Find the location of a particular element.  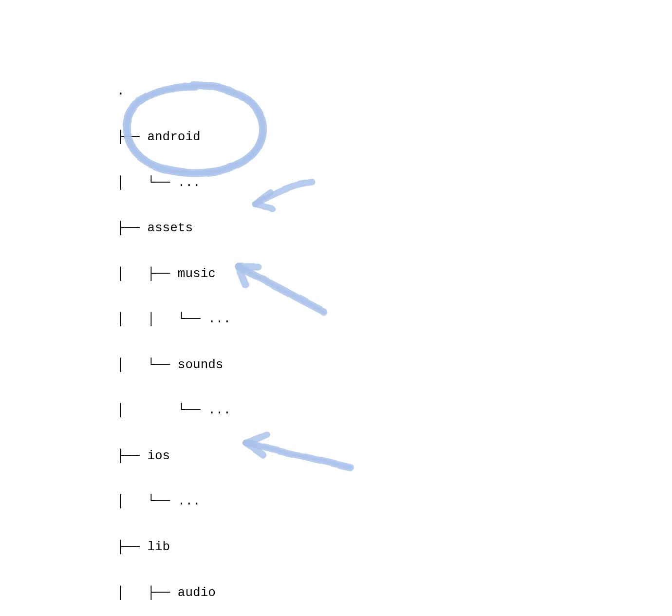

tree-line: │ └── sounds is located at coordinates (243, 365).